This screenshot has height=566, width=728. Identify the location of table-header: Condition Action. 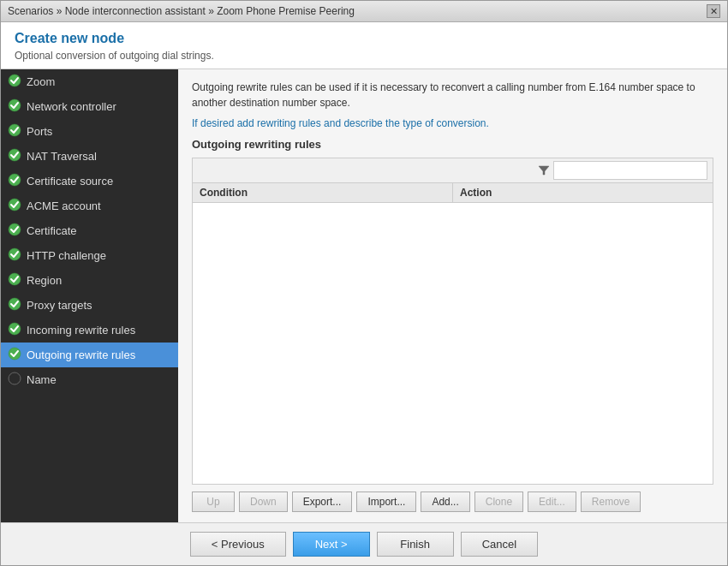
(452, 194).